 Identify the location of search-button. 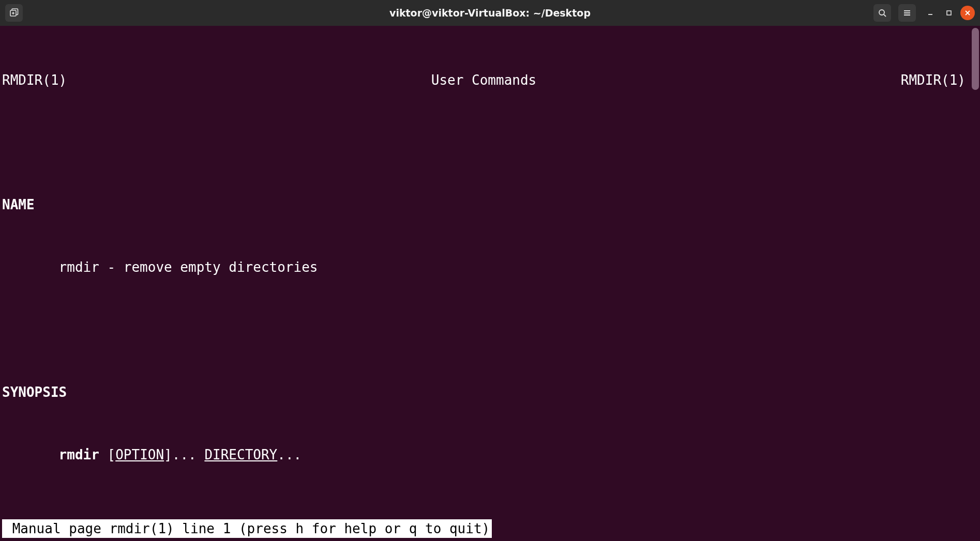
(882, 13).